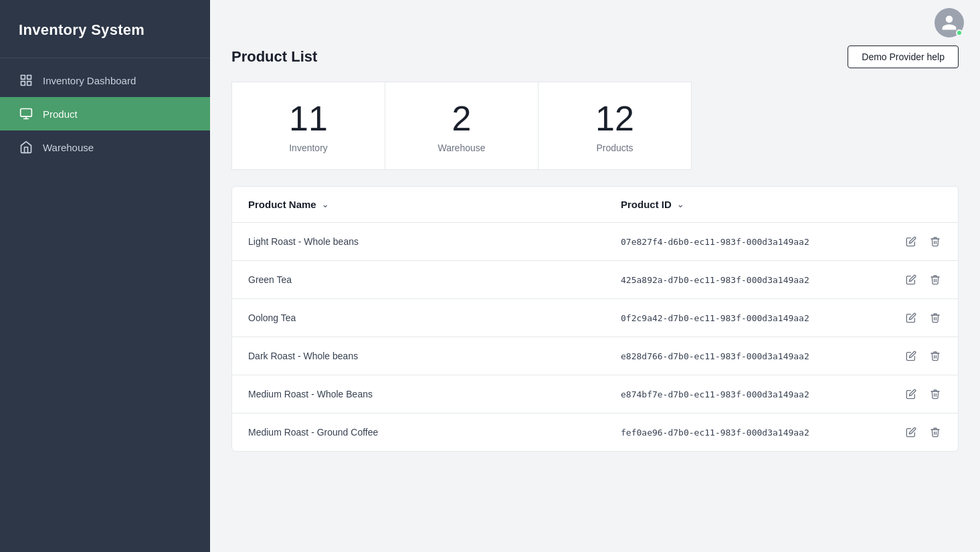 Image resolution: width=980 pixels, height=552 pixels. Describe the element at coordinates (615, 118) in the screenshot. I see `stat-products-value: 12` at that location.